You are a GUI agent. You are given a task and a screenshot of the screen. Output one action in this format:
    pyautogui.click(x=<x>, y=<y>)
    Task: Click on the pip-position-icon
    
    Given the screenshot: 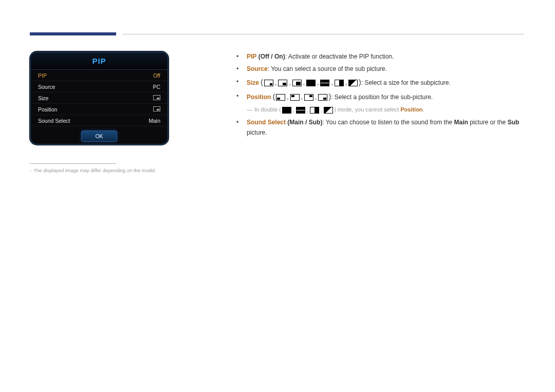 What is the action you would take?
    pyautogui.click(x=157, y=109)
    